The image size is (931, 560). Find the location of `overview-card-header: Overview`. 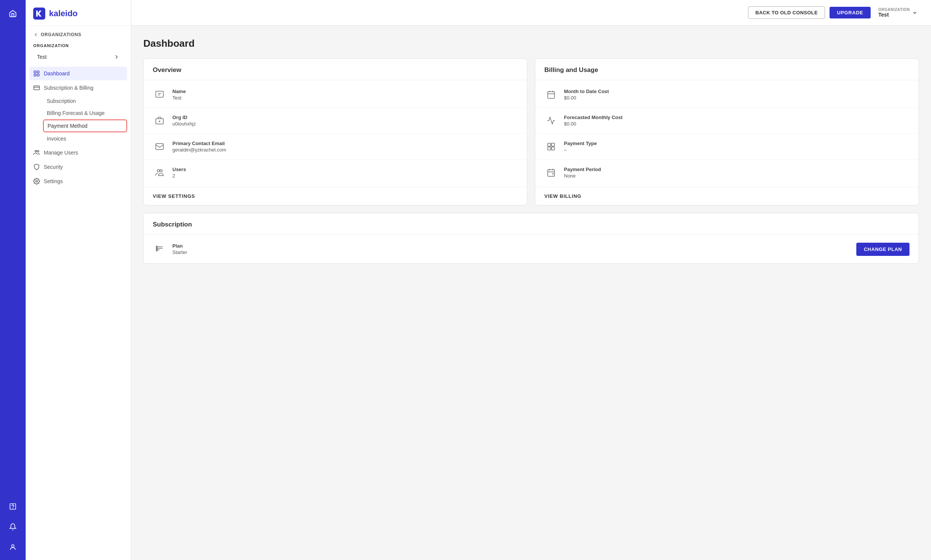

overview-card-header: Overview is located at coordinates (335, 69).